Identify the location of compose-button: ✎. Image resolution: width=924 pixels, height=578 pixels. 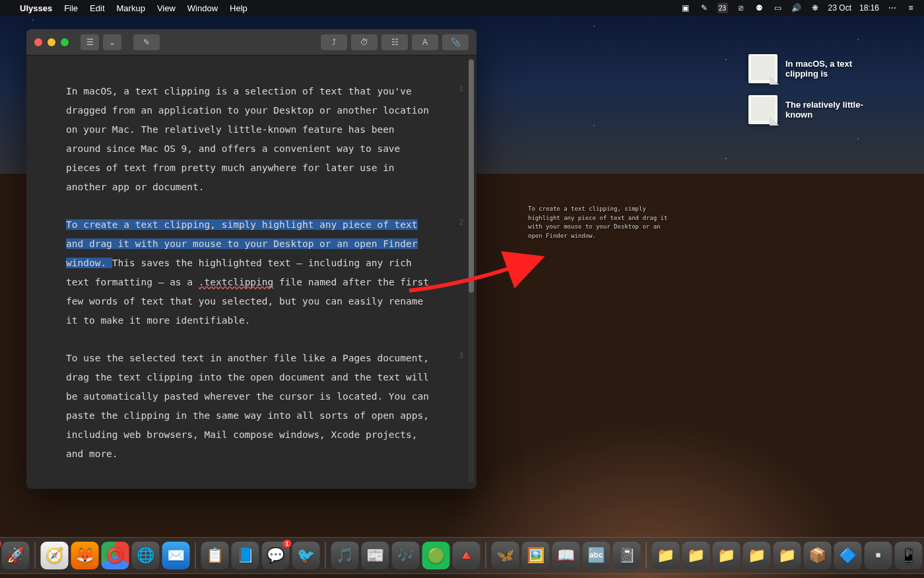
(147, 42).